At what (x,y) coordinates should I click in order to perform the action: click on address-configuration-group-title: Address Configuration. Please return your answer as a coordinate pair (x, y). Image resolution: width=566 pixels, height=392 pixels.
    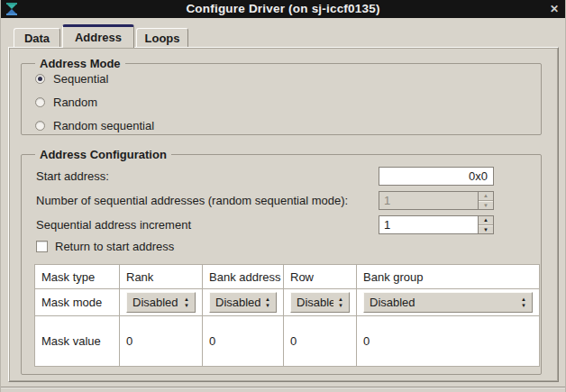
    Looking at the image, I should click on (103, 155).